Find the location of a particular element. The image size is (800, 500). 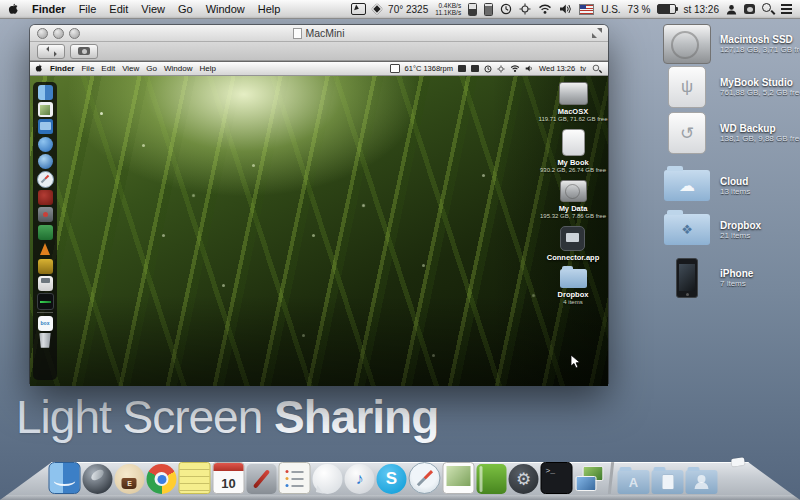

dock-reminders-icon is located at coordinates (295, 478).